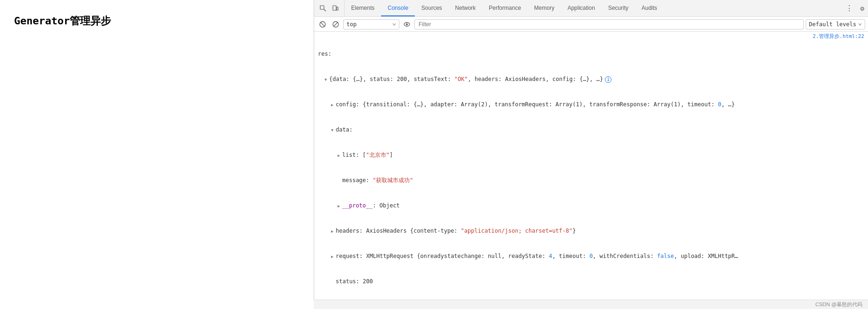 The image size is (868, 309). Describe the element at coordinates (323, 8) in the screenshot. I see `inspect-element-icon` at that location.